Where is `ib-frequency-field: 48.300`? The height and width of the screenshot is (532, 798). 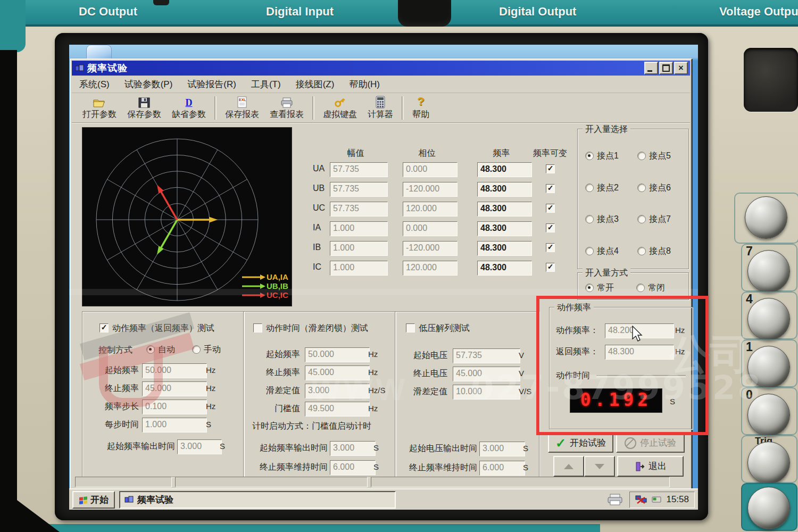
ib-frequency-field: 48.300 is located at coordinates (504, 248).